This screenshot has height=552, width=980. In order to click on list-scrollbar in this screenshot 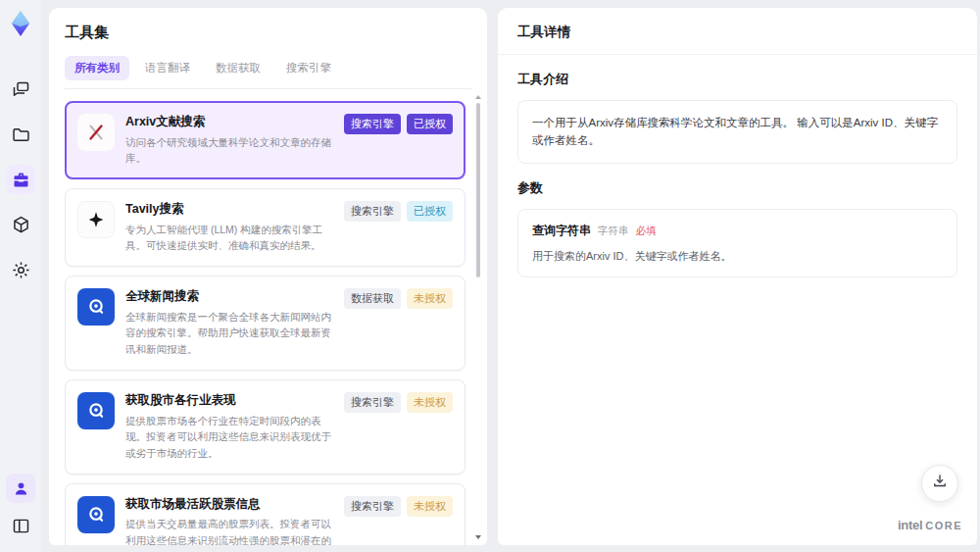, I will do `click(478, 318)`.